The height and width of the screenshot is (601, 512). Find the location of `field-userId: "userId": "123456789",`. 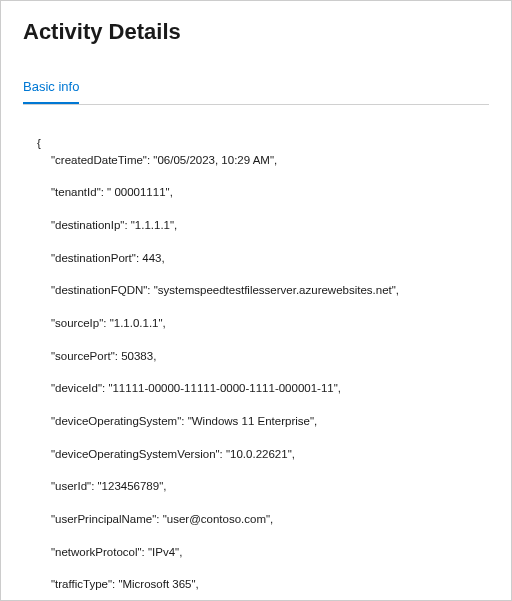

field-userId: "userId": "123456789", is located at coordinates (256, 486).